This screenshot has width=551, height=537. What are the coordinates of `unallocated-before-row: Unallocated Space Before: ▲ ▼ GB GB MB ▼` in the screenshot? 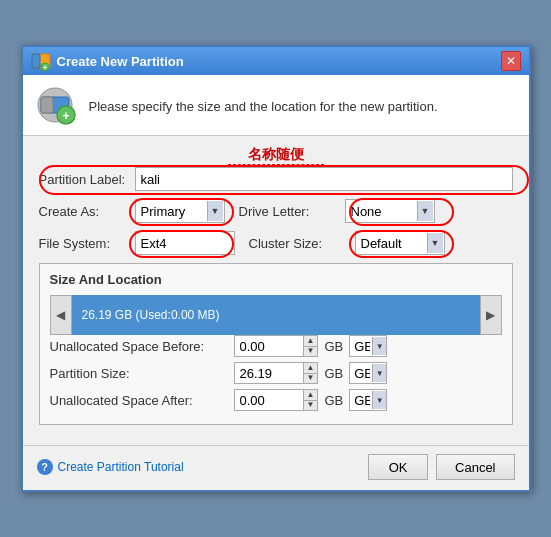 It's located at (276, 346).